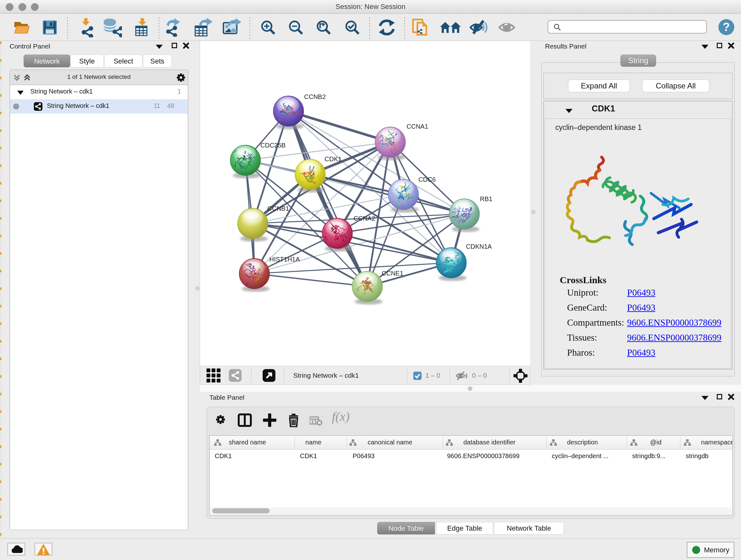 This screenshot has height=560, width=741. Describe the element at coordinates (486, 199) in the screenshot. I see `svg-text: RB1` at that location.